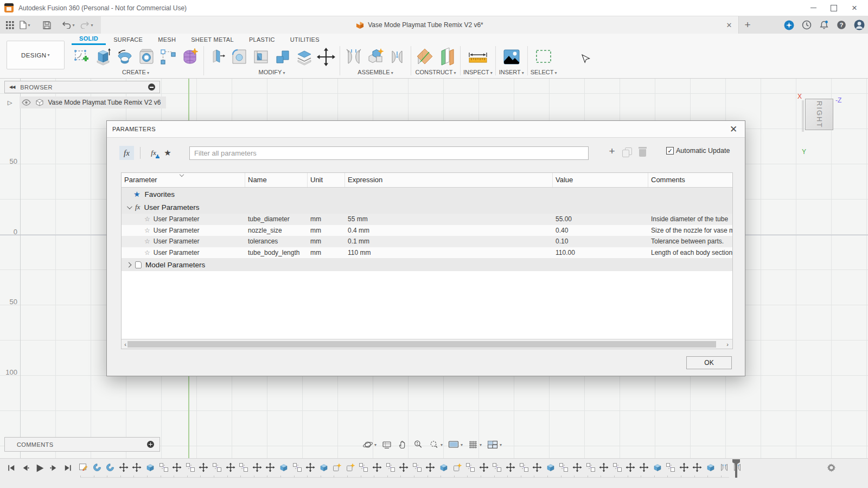  Describe the element at coordinates (733, 129) in the screenshot. I see `dialog-close-icon: ✕` at that location.